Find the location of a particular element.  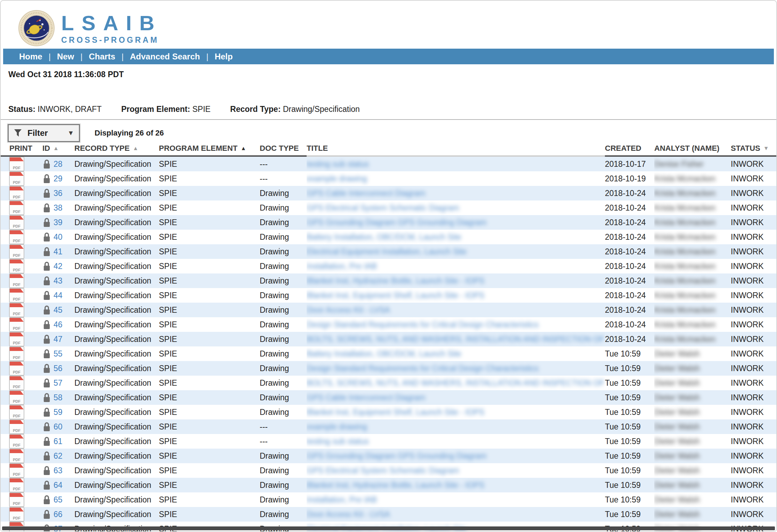

record-id-link: 41 is located at coordinates (58, 252).